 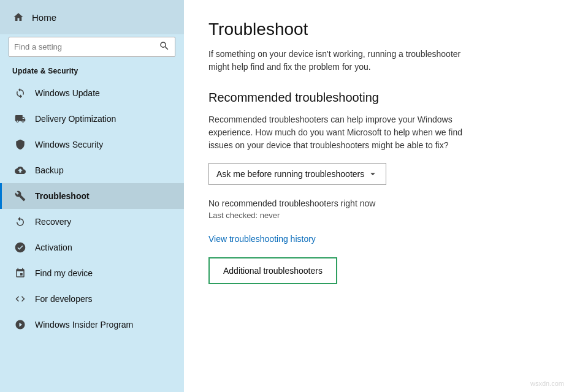 What do you see at coordinates (297, 174) in the screenshot?
I see `troubleshoot-dropdown: Ask me before running troubleshooters` at bounding box center [297, 174].